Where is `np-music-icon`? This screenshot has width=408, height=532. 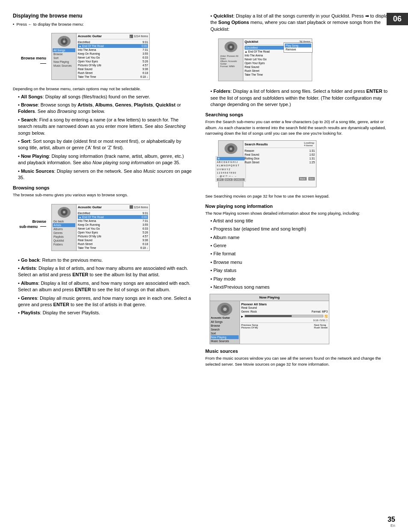
np-music-icon is located at coordinates (225, 309).